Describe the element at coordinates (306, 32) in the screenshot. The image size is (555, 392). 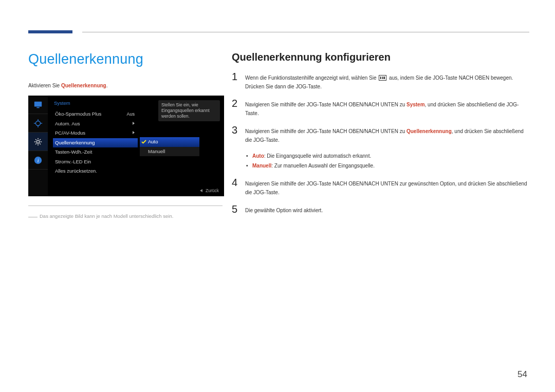
I see `header-rule` at that location.